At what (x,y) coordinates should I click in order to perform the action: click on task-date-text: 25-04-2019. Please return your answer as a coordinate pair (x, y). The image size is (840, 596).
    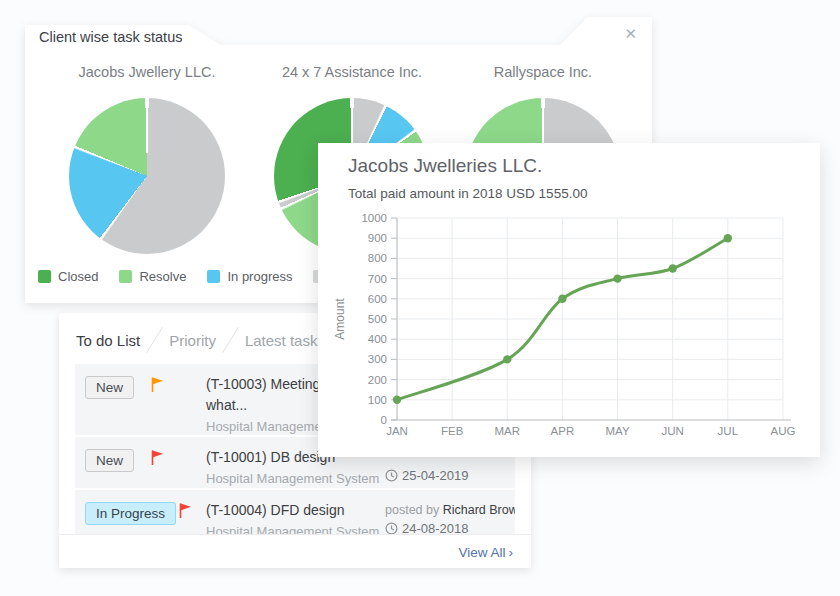
    Looking at the image, I should click on (436, 476).